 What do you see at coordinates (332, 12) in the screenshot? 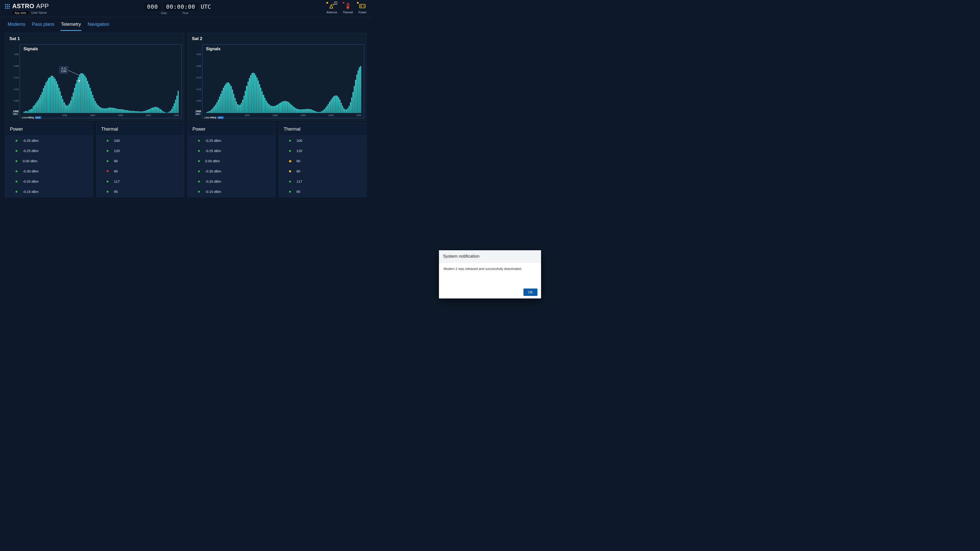
I see `status-label: Antenna` at bounding box center [332, 12].